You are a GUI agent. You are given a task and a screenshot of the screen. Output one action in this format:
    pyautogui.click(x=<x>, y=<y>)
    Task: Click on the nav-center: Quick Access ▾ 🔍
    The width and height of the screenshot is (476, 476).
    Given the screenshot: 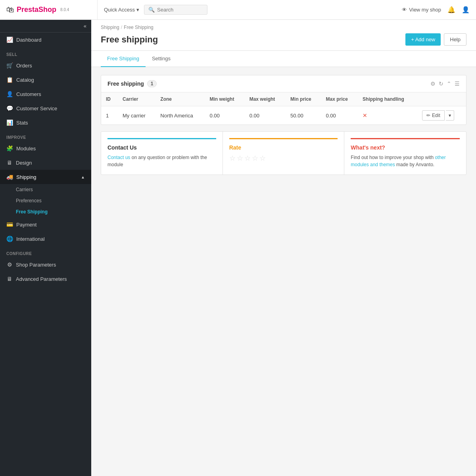 What is the action you would take?
    pyautogui.click(x=250, y=10)
    